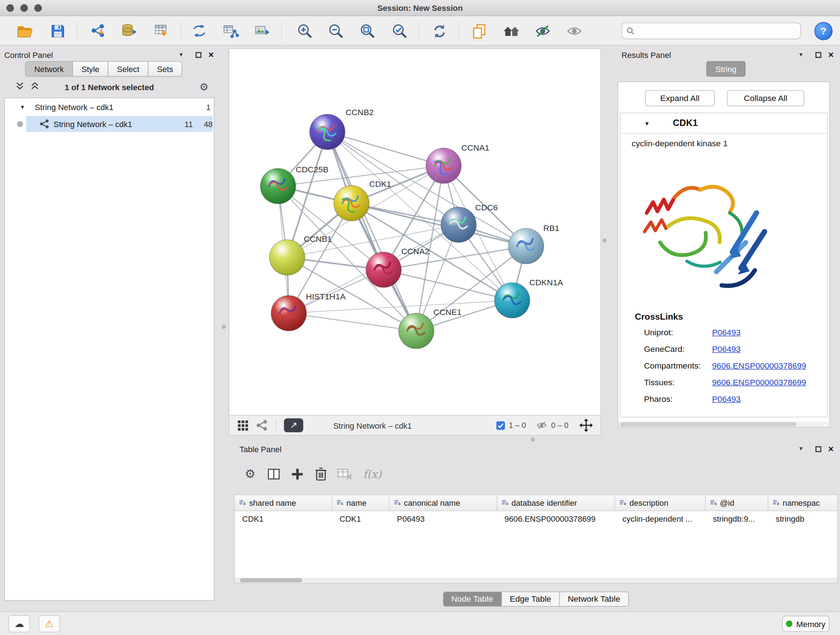 The image size is (840, 635). What do you see at coordinates (262, 31) in the screenshot?
I see `export-image-button` at bounding box center [262, 31].